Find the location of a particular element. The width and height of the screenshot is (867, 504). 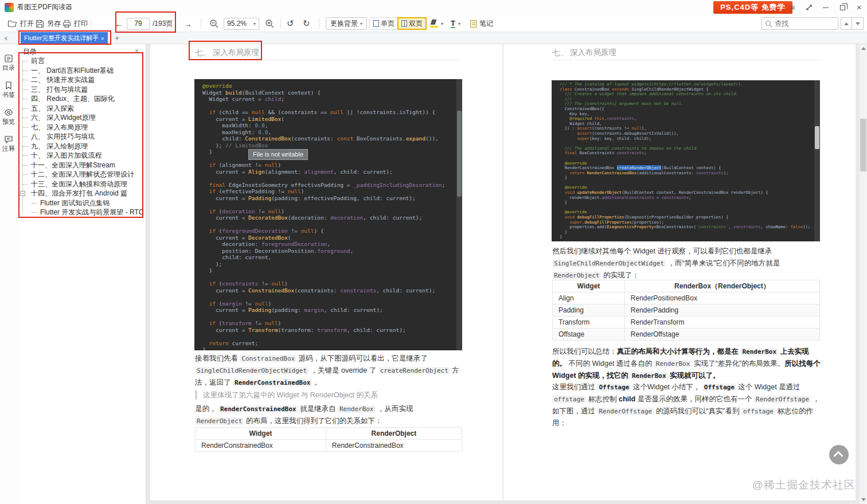

sidebar-item-bookmarks: 书签 is located at coordinates (9, 89).